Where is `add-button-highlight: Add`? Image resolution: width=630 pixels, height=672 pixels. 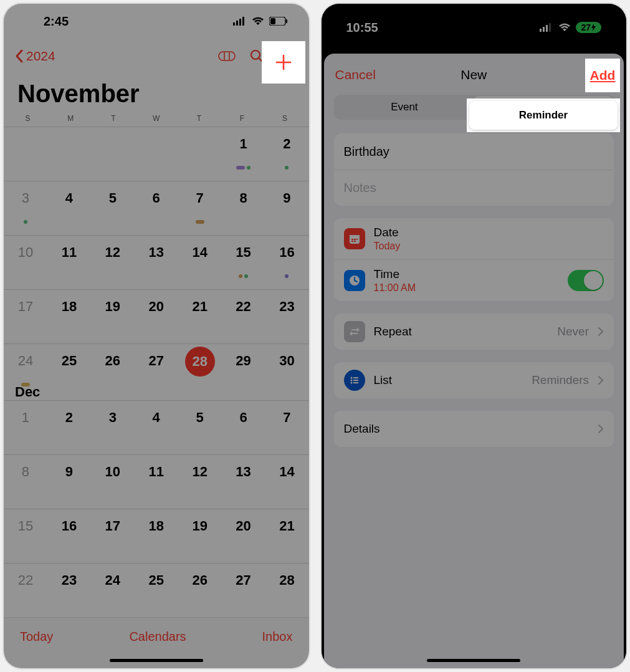
add-button-highlight: Add is located at coordinates (603, 75).